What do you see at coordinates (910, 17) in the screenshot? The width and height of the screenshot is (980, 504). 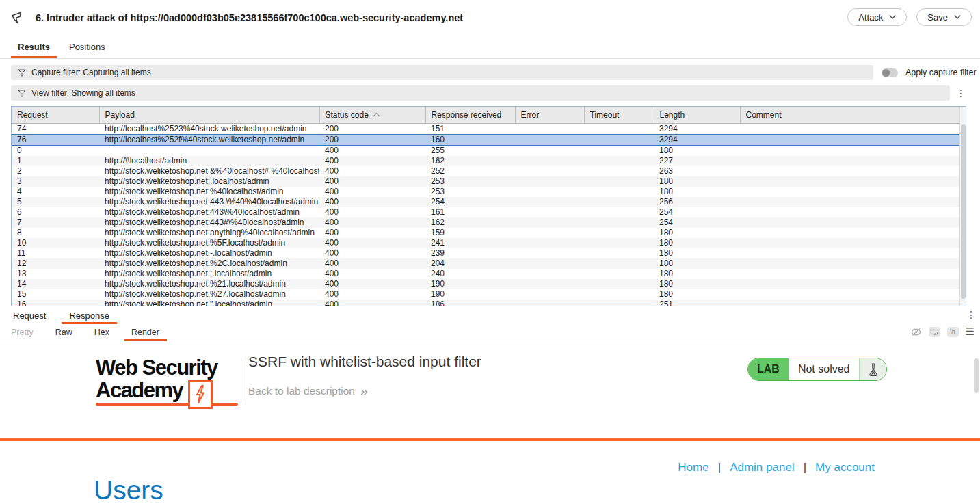 I see `titlebar-buttons: Attack Save` at bounding box center [910, 17].